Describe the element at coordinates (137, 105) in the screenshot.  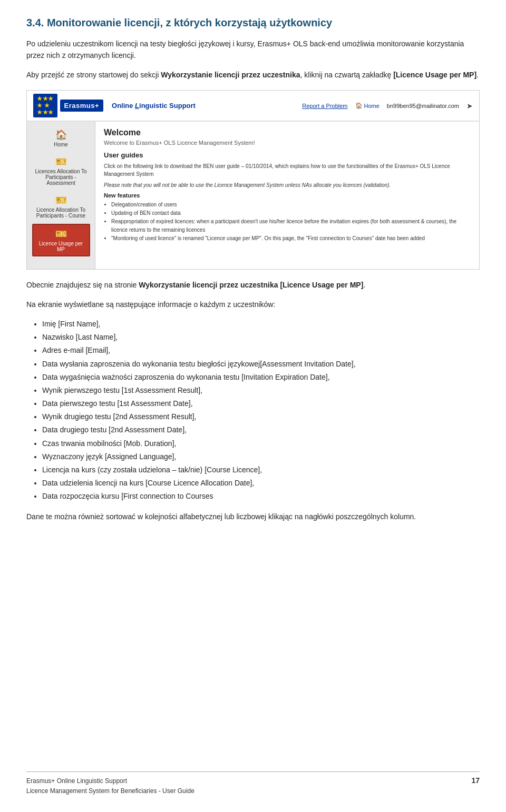
I see `ols-title-L: L` at that location.